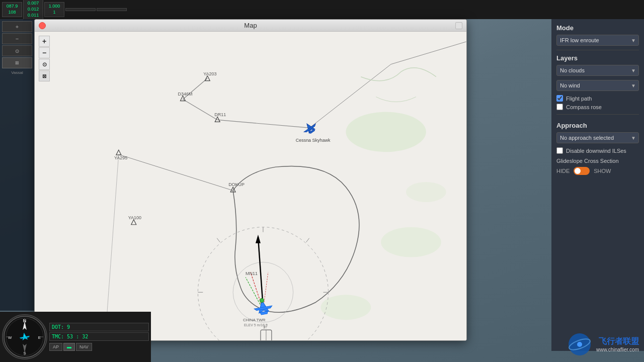 The height and width of the screenshot is (362, 644). What do you see at coordinates (251, 25) in the screenshot?
I see `map-title: Map` at bounding box center [251, 25].